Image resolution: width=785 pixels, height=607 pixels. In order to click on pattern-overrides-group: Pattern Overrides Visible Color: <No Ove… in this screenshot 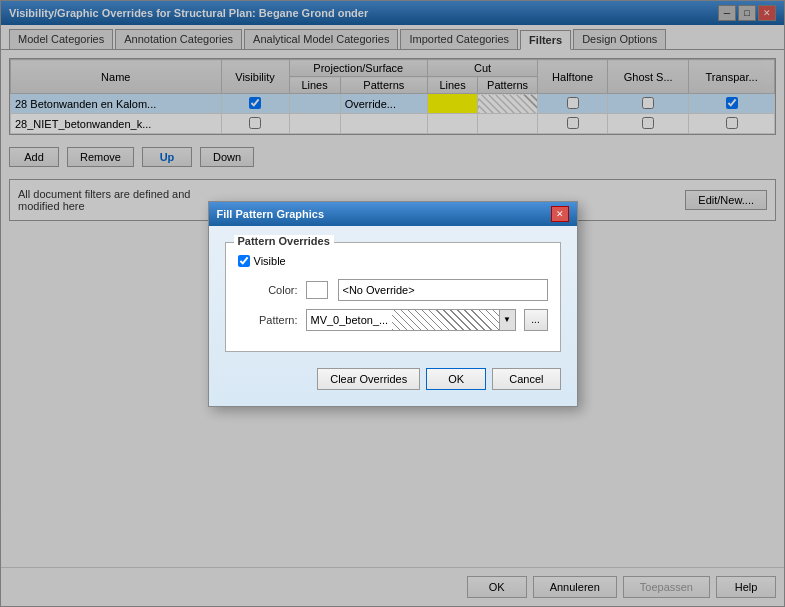, I will do `click(393, 297)`.